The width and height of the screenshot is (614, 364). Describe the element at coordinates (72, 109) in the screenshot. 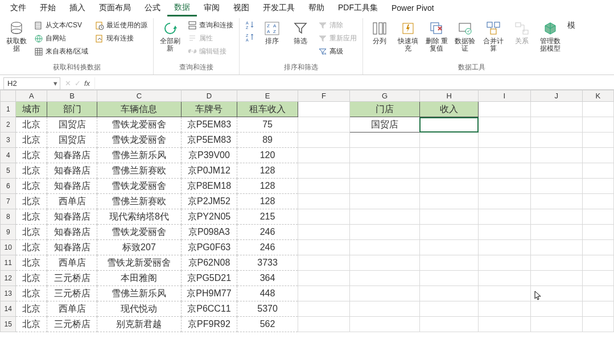

I see `cell: 部门` at that location.